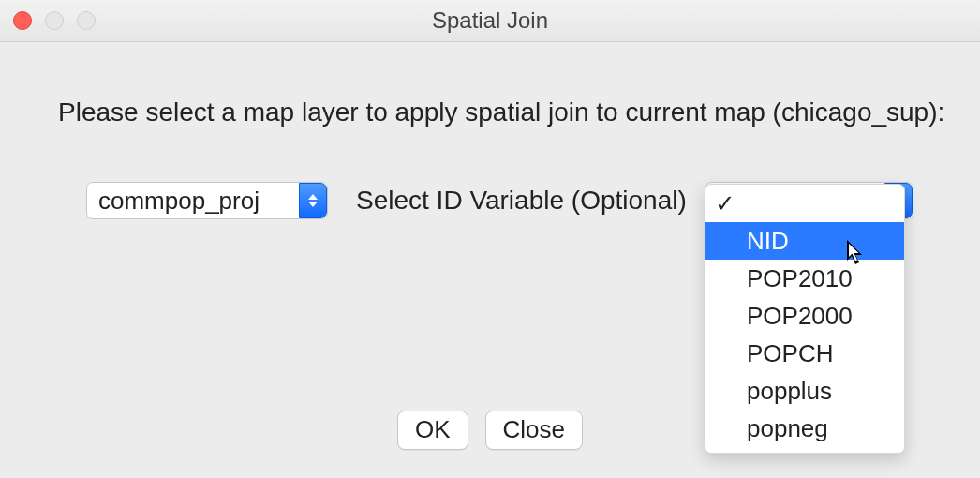  What do you see at coordinates (534, 430) in the screenshot?
I see `close-button: Close` at bounding box center [534, 430].